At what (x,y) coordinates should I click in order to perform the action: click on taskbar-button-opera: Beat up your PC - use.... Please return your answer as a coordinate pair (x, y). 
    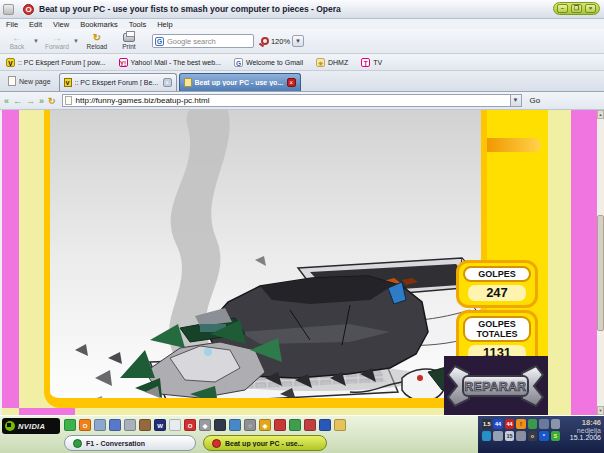
    Looking at the image, I should click on (265, 443).